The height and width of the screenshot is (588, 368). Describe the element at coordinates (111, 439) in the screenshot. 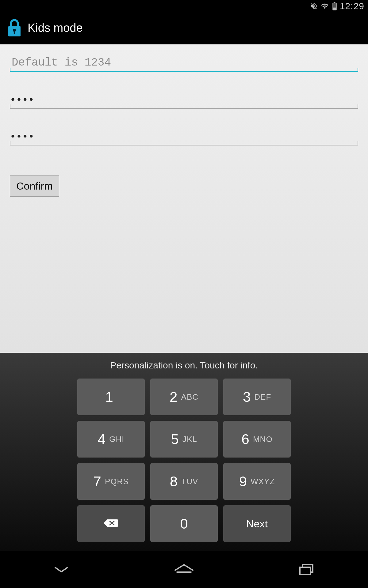

I see `key-4: 4GHI` at that location.